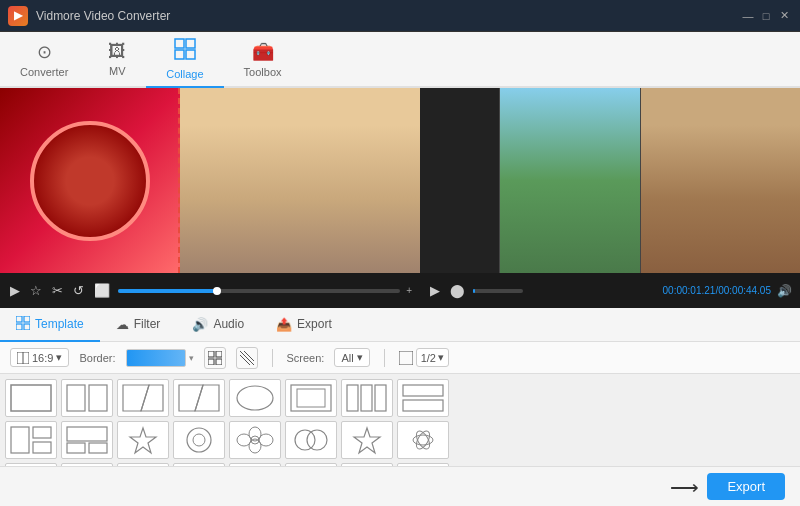 The image size is (800, 506). Describe the element at coordinates (424, 358) in the screenshot. I see `page-indicator: 1/2 ▾` at that location.